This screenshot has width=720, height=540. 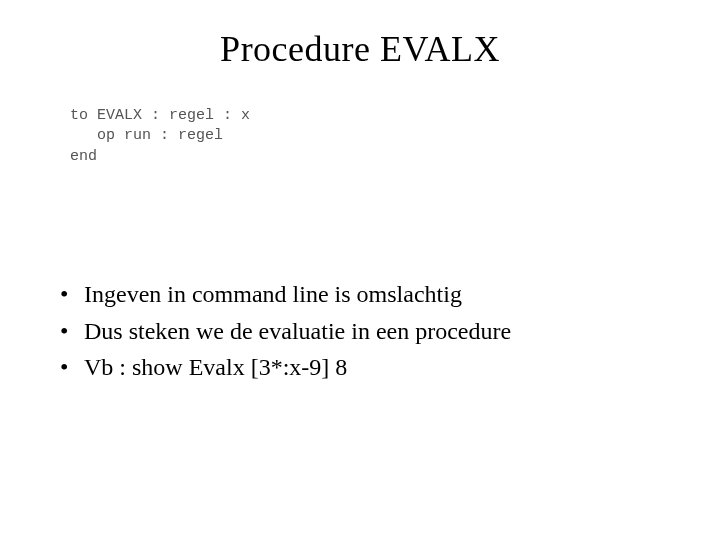 What do you see at coordinates (160, 116) in the screenshot?
I see `code-line-1: to EVALX : regel : x` at bounding box center [160, 116].